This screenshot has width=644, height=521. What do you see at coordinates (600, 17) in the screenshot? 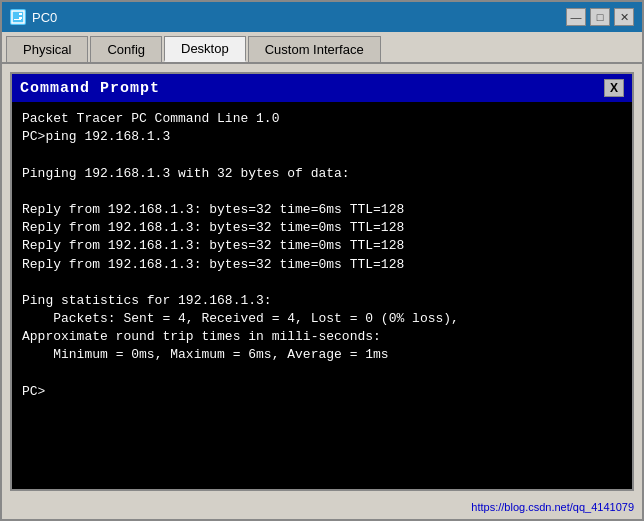
I see `maximize-button: □` at bounding box center [600, 17].